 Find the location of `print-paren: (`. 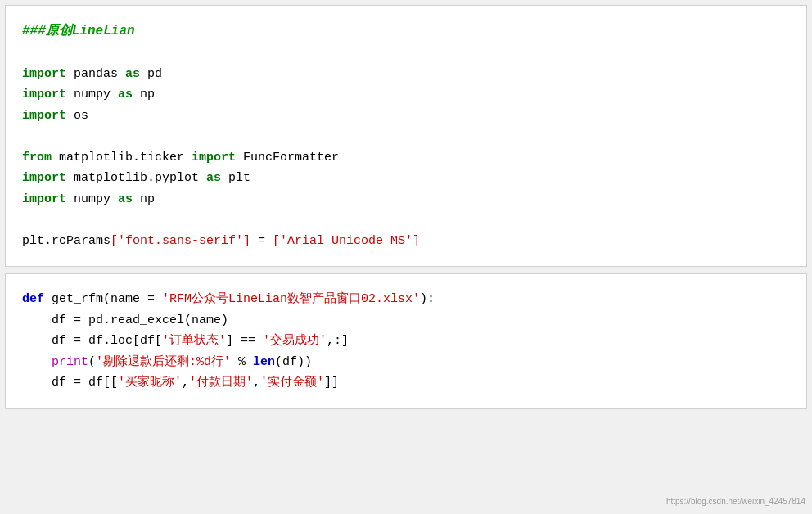

print-paren: ( is located at coordinates (92, 362).